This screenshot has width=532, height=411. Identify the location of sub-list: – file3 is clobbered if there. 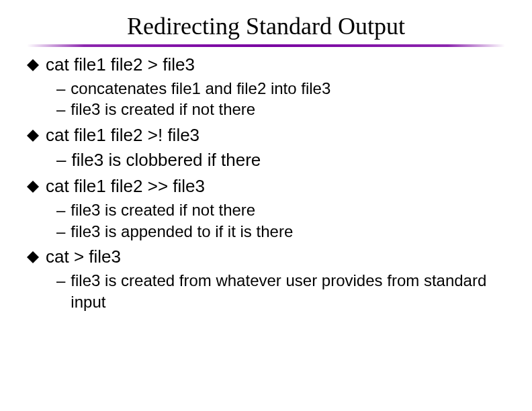
(281, 160).